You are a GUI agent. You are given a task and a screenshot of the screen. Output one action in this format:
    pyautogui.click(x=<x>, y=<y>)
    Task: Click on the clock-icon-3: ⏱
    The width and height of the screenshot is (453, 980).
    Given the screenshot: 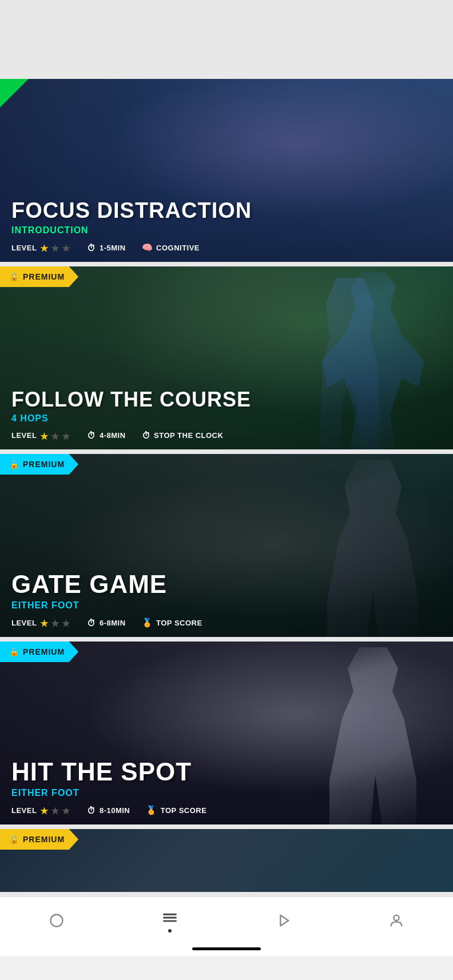 What is the action you would take?
    pyautogui.click(x=92, y=436)
    